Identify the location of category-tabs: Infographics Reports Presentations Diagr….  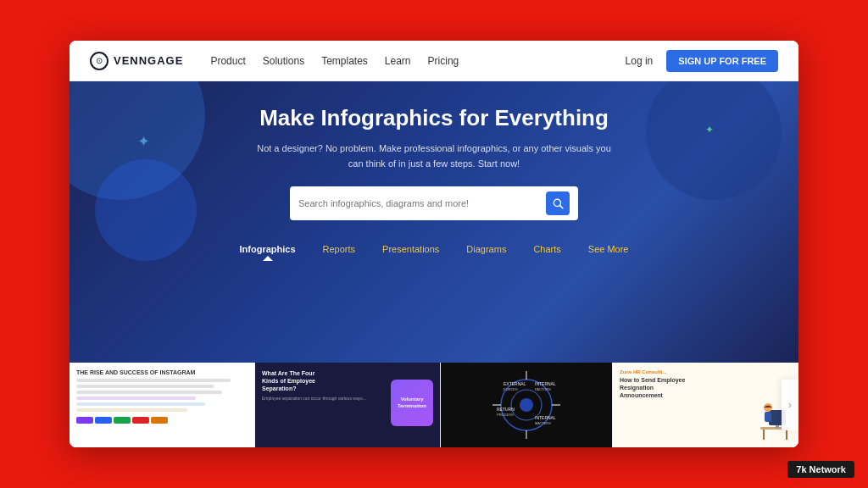
(434, 249).